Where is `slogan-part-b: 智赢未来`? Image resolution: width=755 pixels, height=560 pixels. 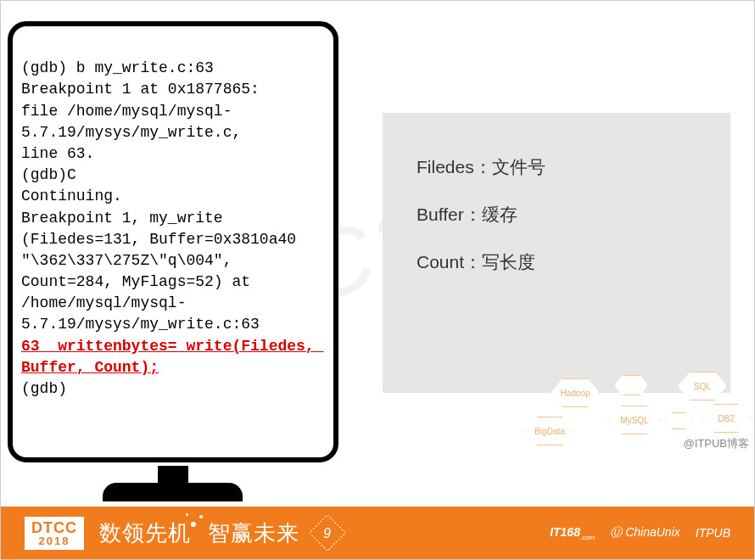 slogan-part-b: 智赢未来 is located at coordinates (254, 533).